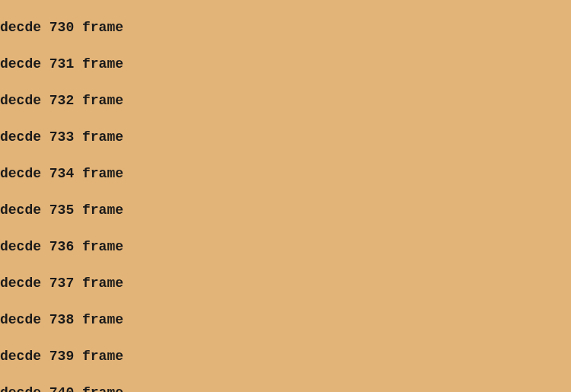  Describe the element at coordinates (286, 210) in the screenshot. I see `output-line: decde 735 frame` at that location.